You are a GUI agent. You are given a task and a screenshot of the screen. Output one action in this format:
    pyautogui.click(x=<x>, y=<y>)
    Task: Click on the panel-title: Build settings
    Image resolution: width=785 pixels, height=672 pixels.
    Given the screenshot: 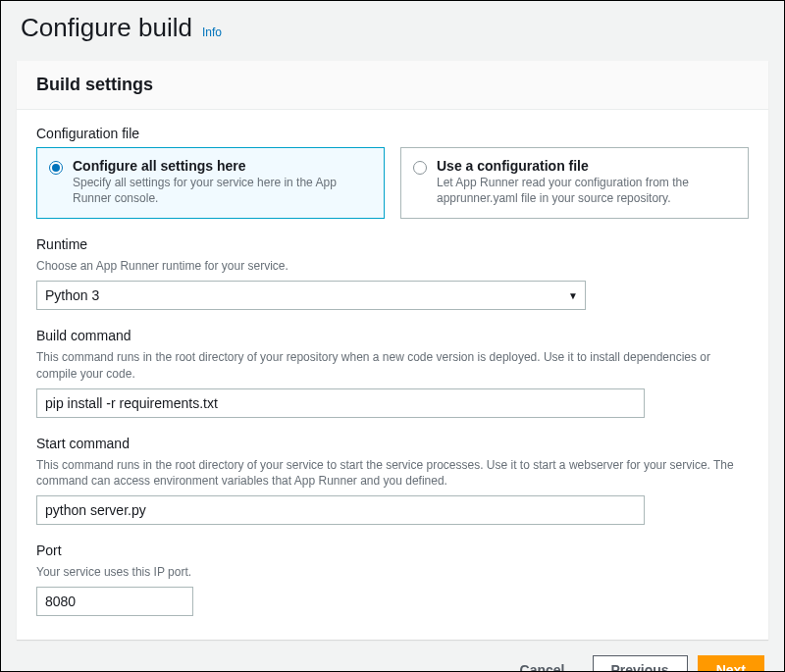 What is the action you would take?
    pyautogui.click(x=392, y=84)
    